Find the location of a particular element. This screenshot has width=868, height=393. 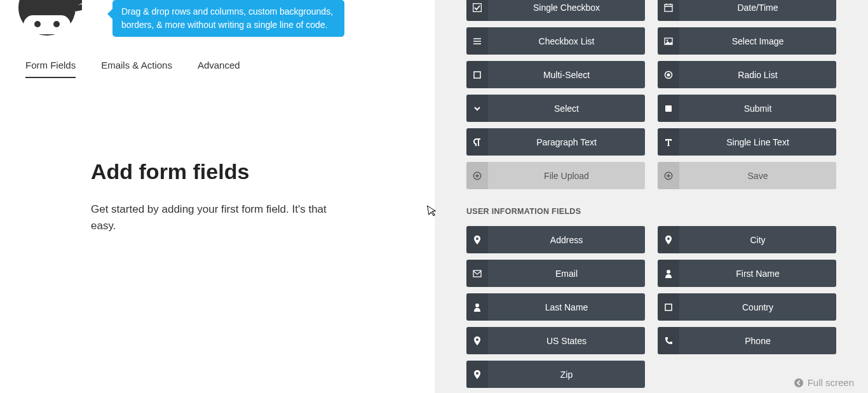

circle-left-icon is located at coordinates (799, 383).